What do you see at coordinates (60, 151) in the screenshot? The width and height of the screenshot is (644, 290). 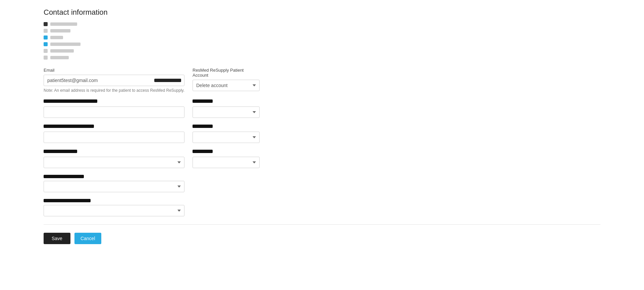 I see `field-label-3a` at bounding box center [60, 151].